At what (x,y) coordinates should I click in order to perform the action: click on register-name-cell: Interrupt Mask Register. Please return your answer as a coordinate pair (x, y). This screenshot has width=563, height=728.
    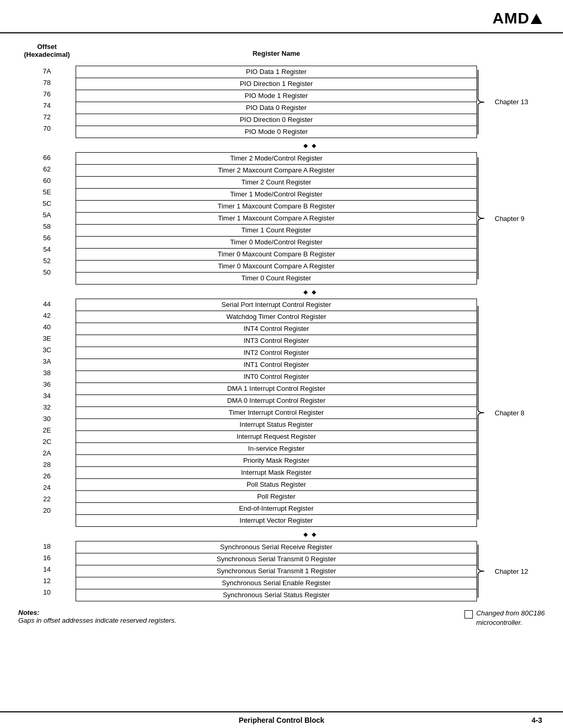
    Looking at the image, I should click on (276, 473).